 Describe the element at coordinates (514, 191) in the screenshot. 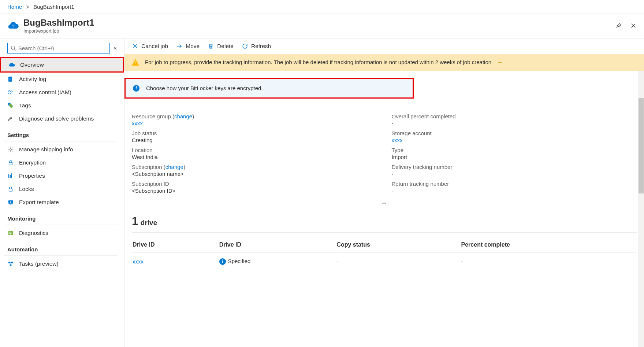

I see `return-tracking-value: -` at that location.